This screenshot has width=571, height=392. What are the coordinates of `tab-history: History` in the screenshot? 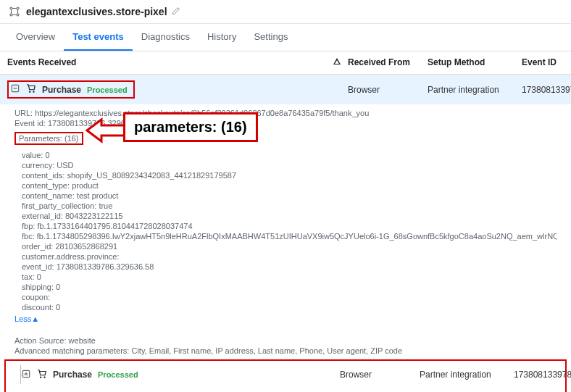 It's located at (222, 38).